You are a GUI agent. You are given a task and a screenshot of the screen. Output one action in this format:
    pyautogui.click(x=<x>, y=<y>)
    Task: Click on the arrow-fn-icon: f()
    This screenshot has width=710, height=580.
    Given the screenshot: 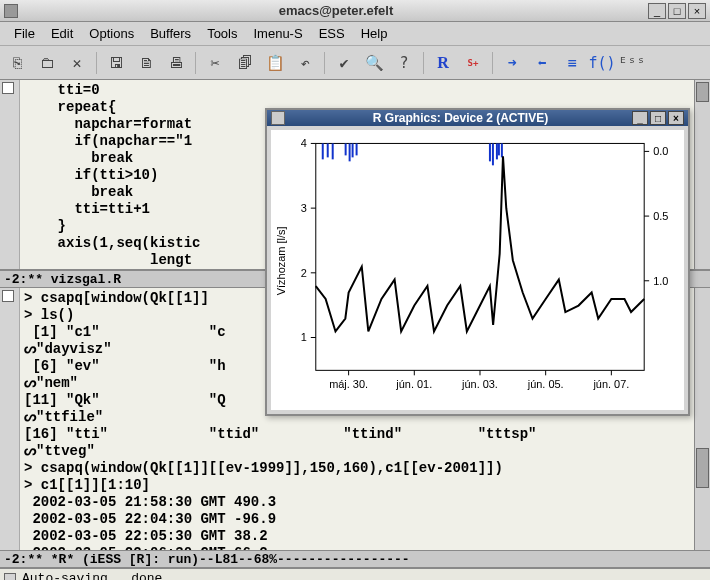 What is the action you would take?
    pyautogui.click(x=602, y=63)
    